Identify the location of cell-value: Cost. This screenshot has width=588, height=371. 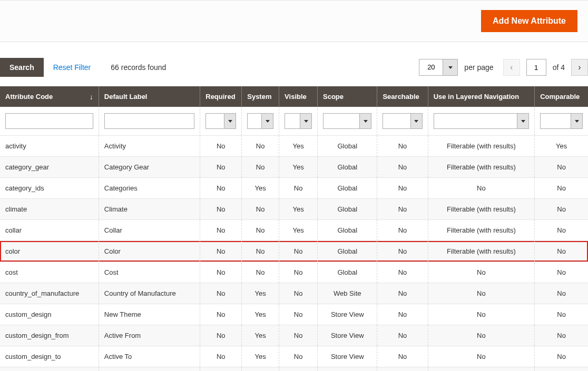
(112, 273).